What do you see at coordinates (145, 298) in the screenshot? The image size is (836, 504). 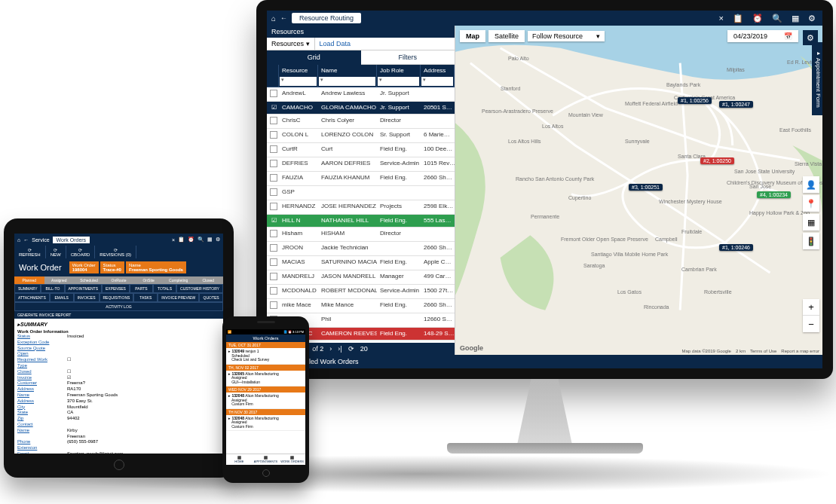 I see `tab-tasks: TASKS` at bounding box center [145, 298].